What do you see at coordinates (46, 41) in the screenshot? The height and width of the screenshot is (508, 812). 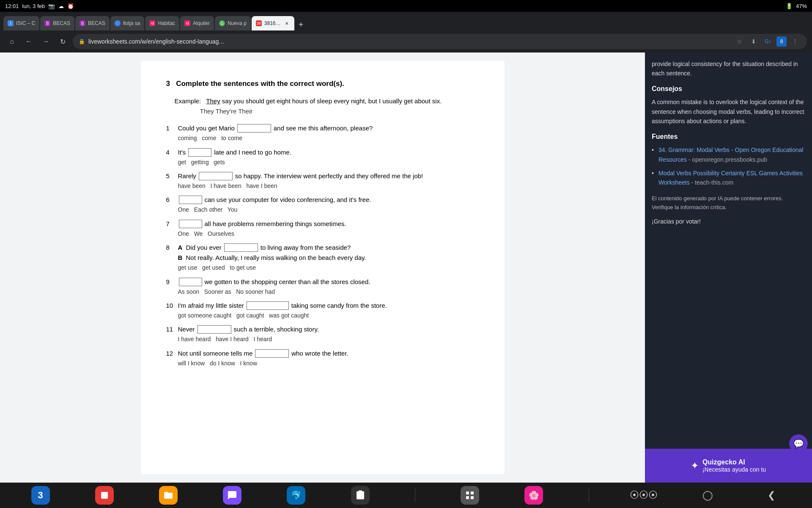 I see `forward-button: →` at bounding box center [46, 41].